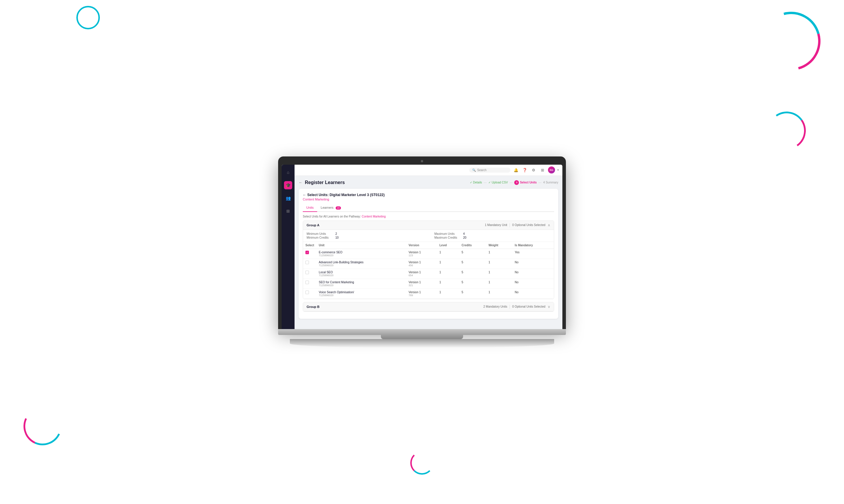 The image size is (844, 504). I want to click on back-arrow: ←, so click(300, 183).